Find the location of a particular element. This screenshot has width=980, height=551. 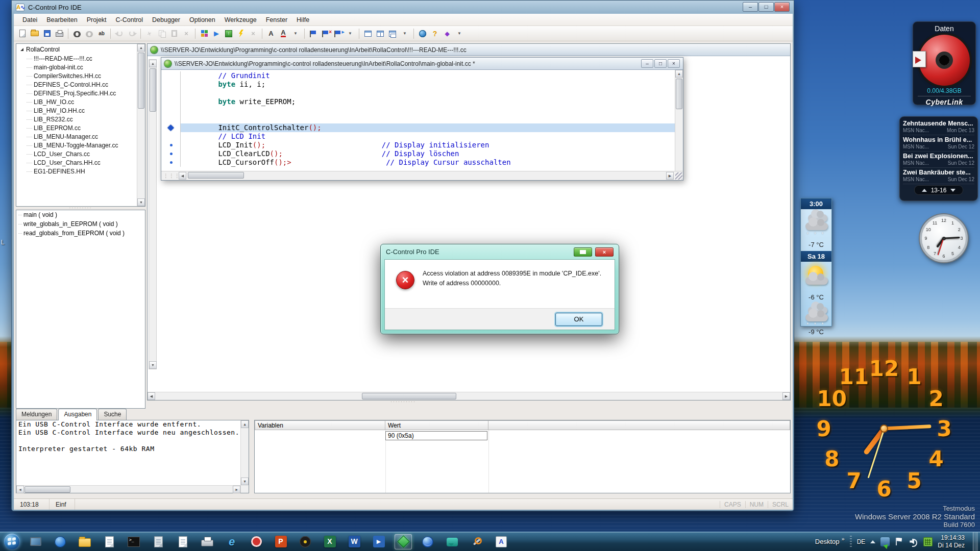

tree-item-main-global-init-cc: main-global-init.cc is located at coordinates (81, 67).